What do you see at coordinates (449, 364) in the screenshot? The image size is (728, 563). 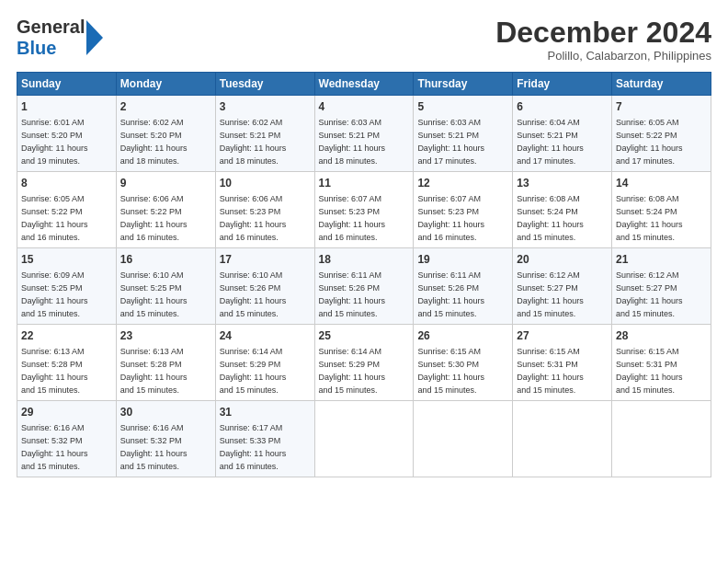 I see `day-detail: Sunset: 5:30 PM` at bounding box center [449, 364].